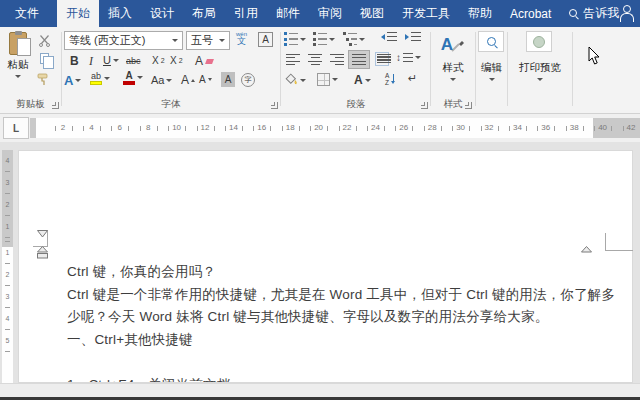  Describe the element at coordinates (468, 106) in the screenshot. I see `styles-dialog-launcher` at that location.